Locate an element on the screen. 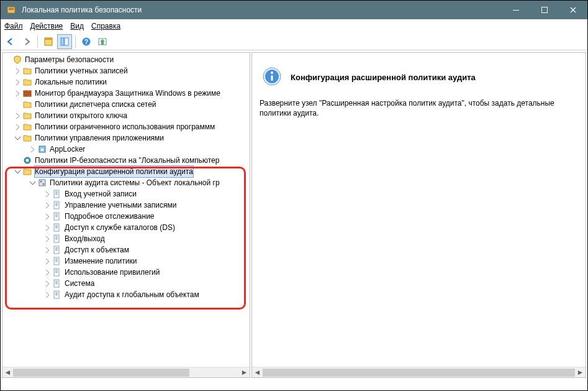 This screenshot has width=588, height=391. minimize-button is located at coordinates (516, 10).